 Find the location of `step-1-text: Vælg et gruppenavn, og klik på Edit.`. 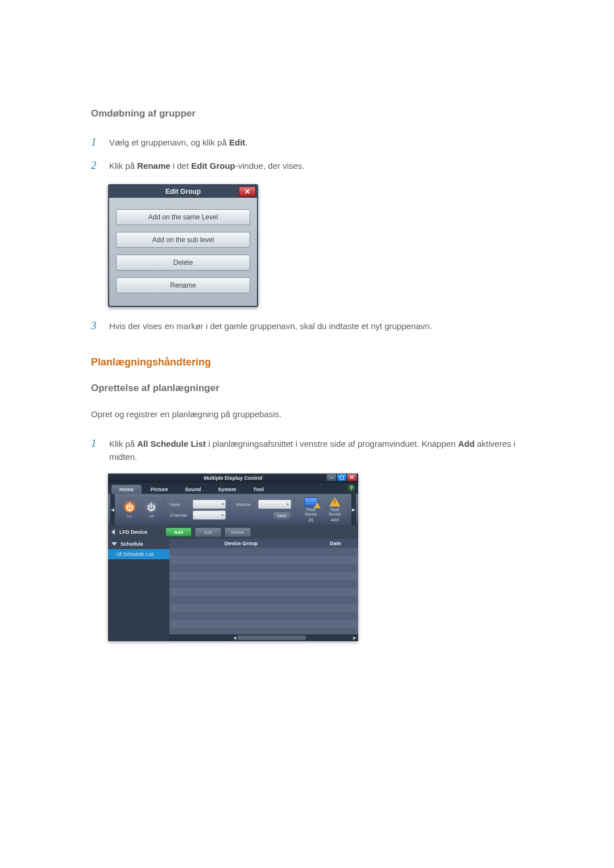

step-1-text: Vælg et gruppenavn, og klik på Edit. is located at coordinates (179, 142).